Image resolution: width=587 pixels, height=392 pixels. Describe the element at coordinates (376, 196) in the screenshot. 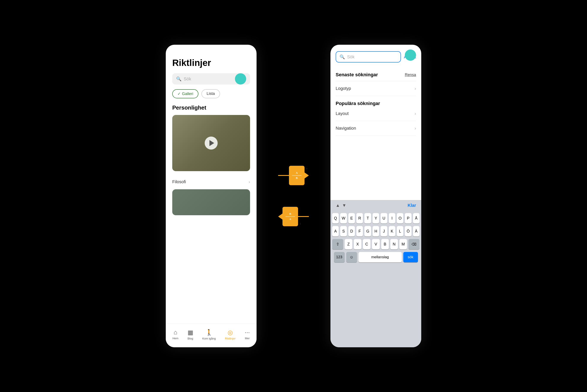

I see `right-phone-screen: 🔍 Sök Avbryt Senaste sökningar Rensa Log…` at that location.